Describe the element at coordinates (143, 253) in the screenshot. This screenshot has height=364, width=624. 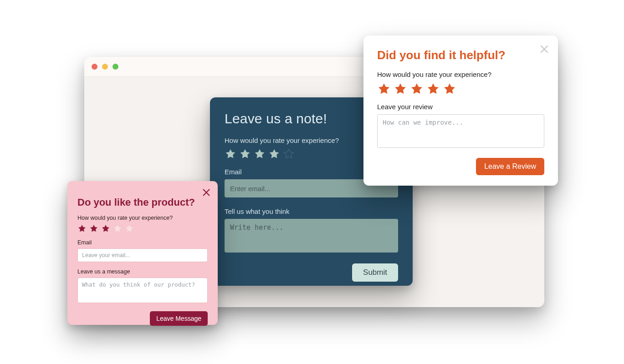
I see `feedback-card-pink: Do you like the product? How would you r…` at that location.